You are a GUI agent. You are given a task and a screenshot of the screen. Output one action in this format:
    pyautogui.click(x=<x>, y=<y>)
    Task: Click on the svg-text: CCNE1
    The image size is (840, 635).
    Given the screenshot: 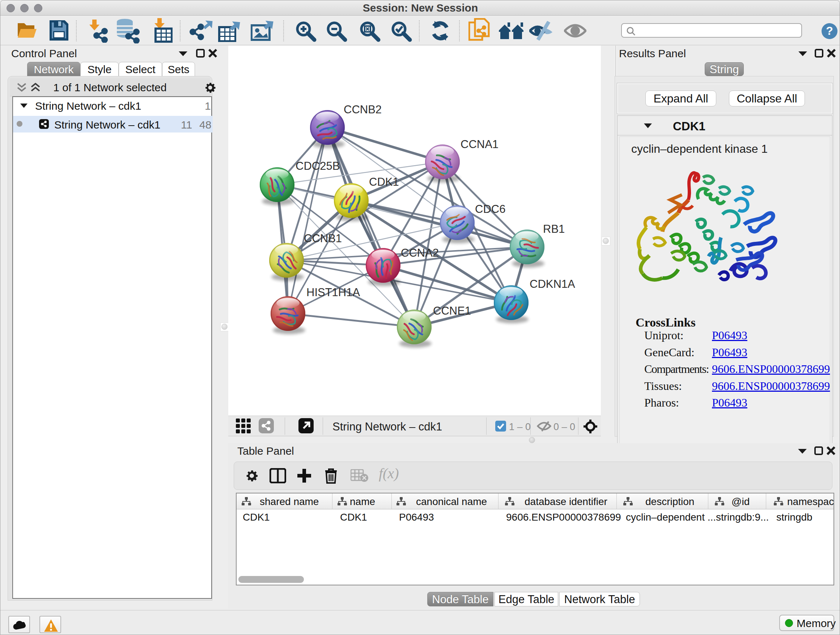 What is the action you would take?
    pyautogui.click(x=452, y=311)
    